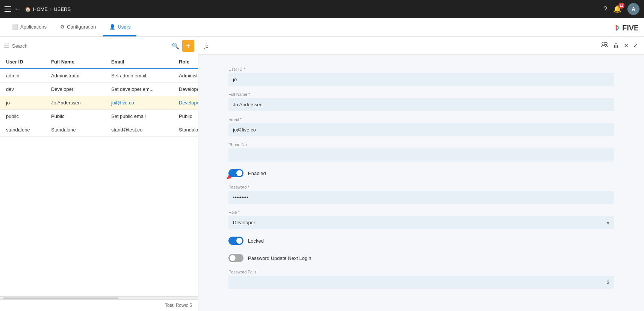 This screenshot has height=311, width=644. I want to click on applications-icon: ⬜, so click(15, 27).